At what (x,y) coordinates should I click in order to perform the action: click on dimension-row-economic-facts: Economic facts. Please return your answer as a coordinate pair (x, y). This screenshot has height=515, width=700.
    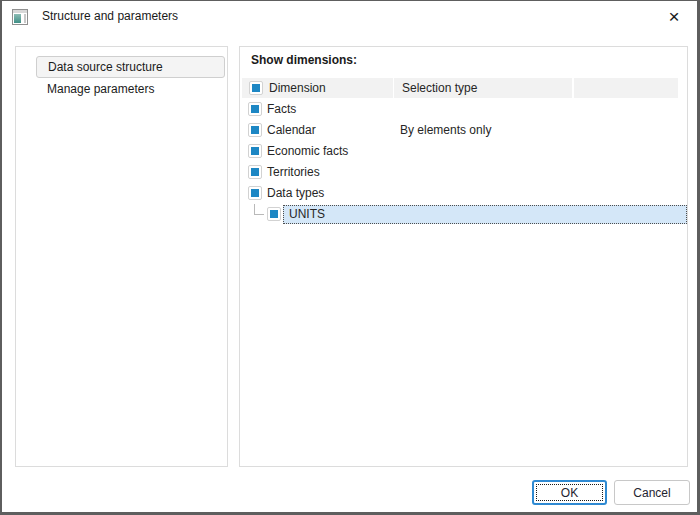
    Looking at the image, I should click on (464, 152).